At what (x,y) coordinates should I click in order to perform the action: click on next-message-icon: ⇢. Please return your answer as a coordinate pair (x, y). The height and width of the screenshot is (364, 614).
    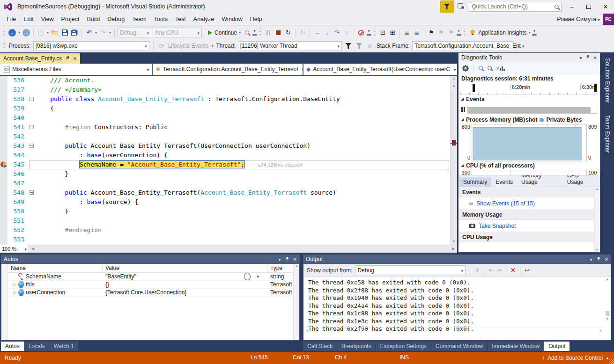
    Looking at the image, I should click on (499, 270).